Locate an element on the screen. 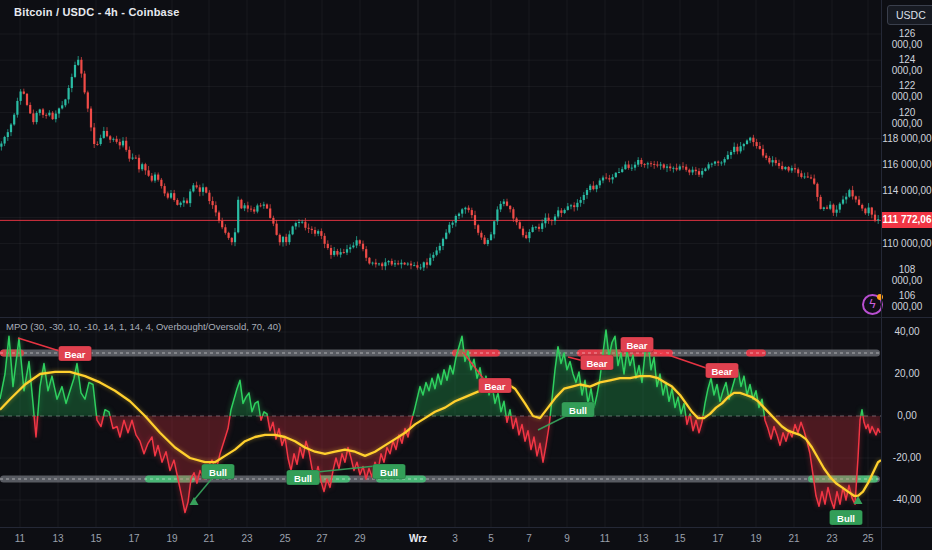 Image resolution: width=932 pixels, height=550 pixels. time-tick-label: 11 is located at coordinates (20, 538).